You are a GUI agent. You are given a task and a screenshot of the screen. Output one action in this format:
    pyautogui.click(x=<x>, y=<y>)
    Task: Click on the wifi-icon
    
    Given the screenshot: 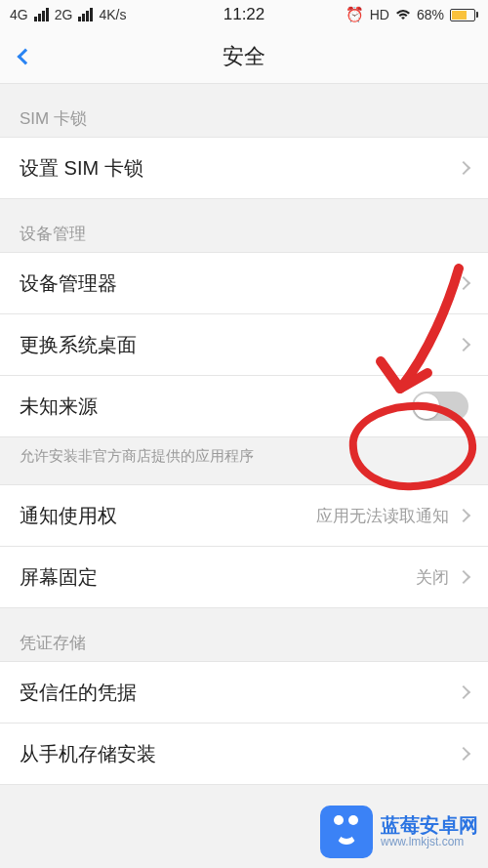 What is the action you would take?
    pyautogui.click(x=403, y=16)
    